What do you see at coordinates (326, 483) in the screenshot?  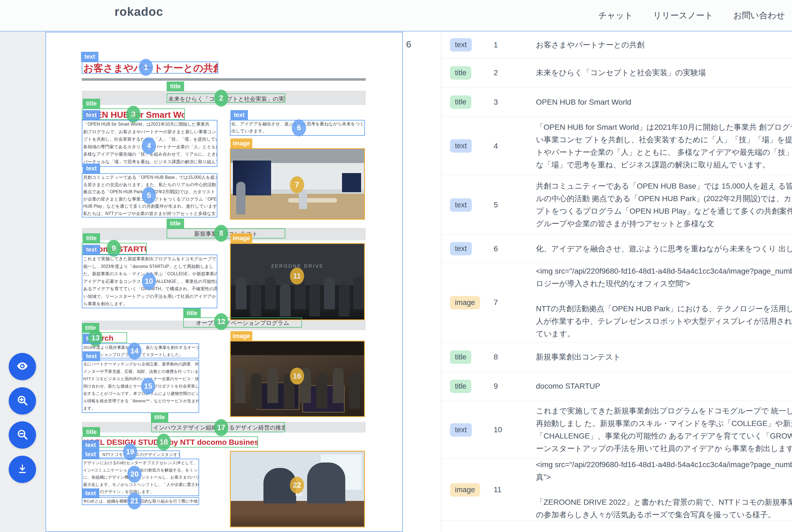 I see `photo-koel-person` at bounding box center [326, 483].